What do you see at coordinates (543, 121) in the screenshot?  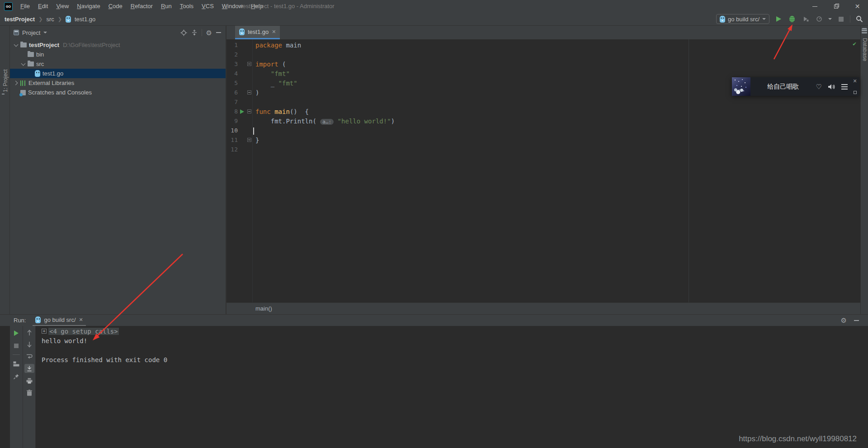 I see `code-line-9: 9 fmt.Println( a…: "hello world!")` at bounding box center [543, 121].